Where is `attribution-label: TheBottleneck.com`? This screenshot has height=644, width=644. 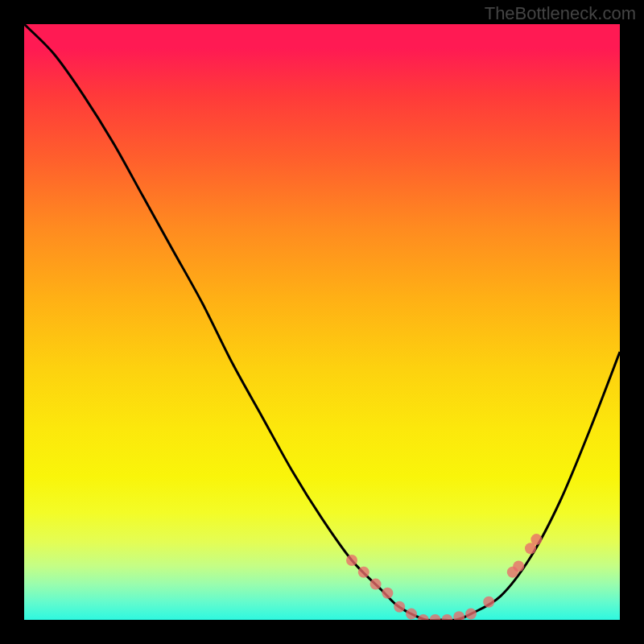 attribution-label: TheBottleneck.com is located at coordinates (560, 14).